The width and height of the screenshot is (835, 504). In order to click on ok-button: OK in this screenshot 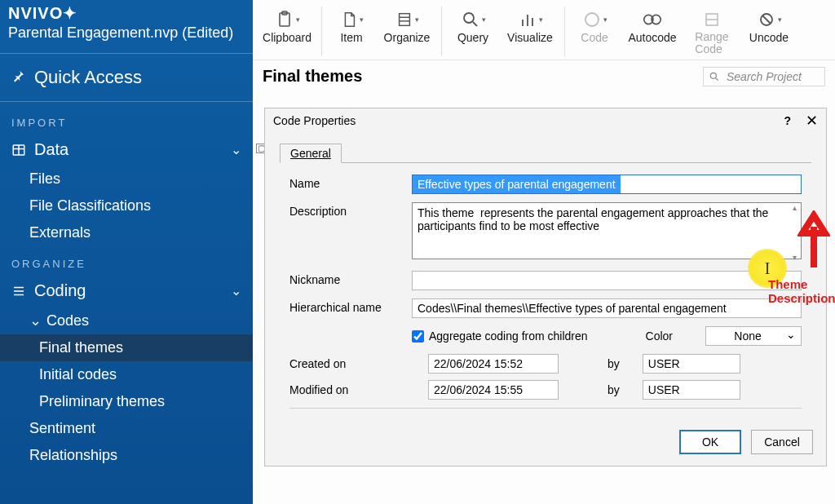, I will do `click(710, 442)`.